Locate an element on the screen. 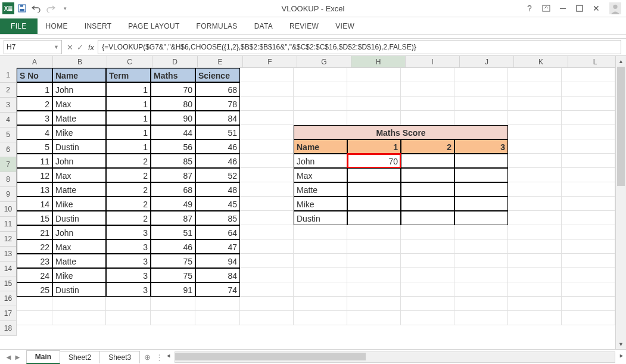  cell-science: 68 is located at coordinates (218, 89).